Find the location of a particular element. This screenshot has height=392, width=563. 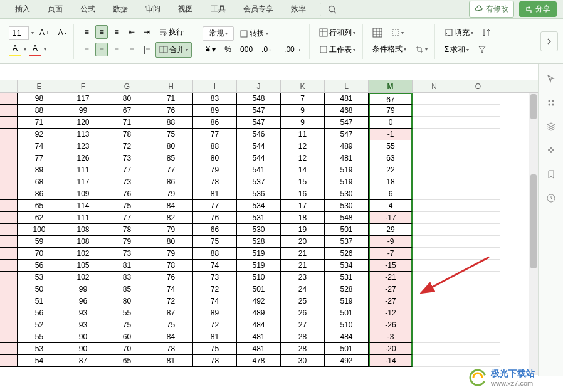

column-header-k: K is located at coordinates (303, 87).